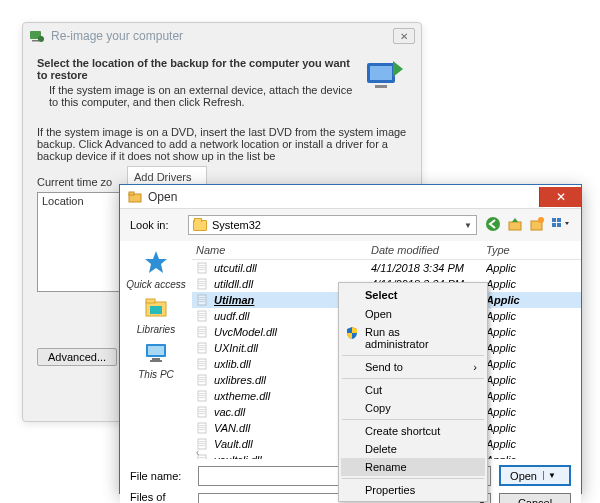  Describe the element at coordinates (561, 225) in the screenshot. I see `view-menu-icon` at that location.